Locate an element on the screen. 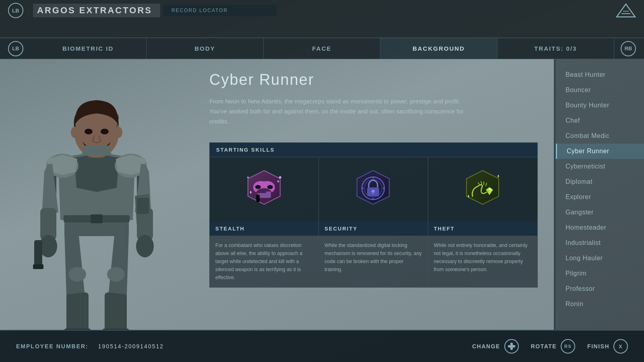 This screenshot has width=644, height=362. tab-background: BACKGROUND is located at coordinates (439, 48).